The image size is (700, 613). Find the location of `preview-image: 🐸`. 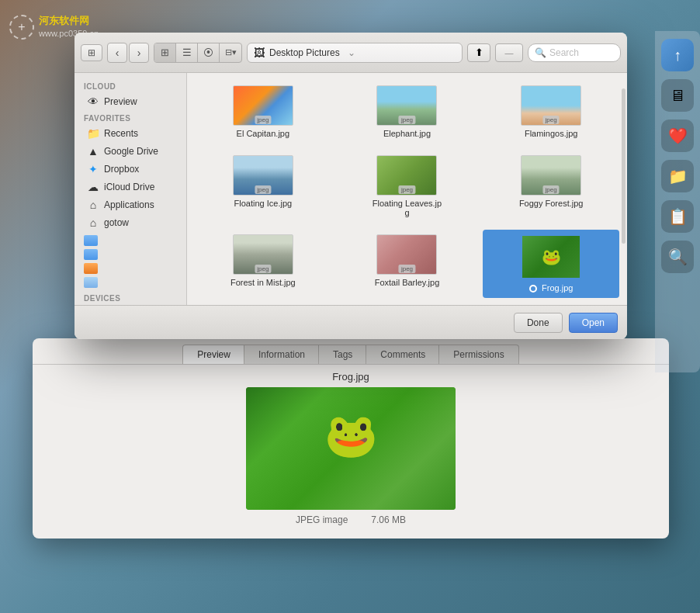

preview-image: 🐸 is located at coordinates (351, 448).